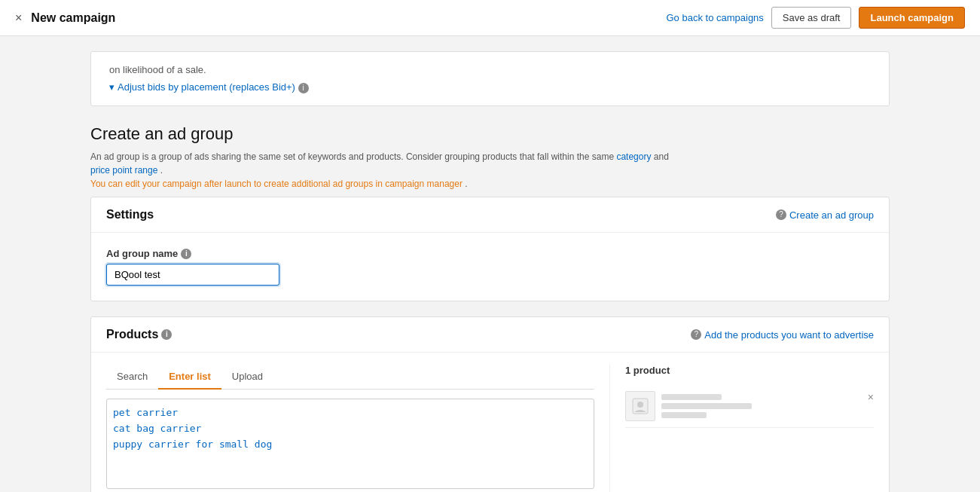 This screenshot has width=980, height=492. What do you see at coordinates (490, 18) in the screenshot?
I see `page-header: × New campaign Go back to campaigns Save…` at bounding box center [490, 18].